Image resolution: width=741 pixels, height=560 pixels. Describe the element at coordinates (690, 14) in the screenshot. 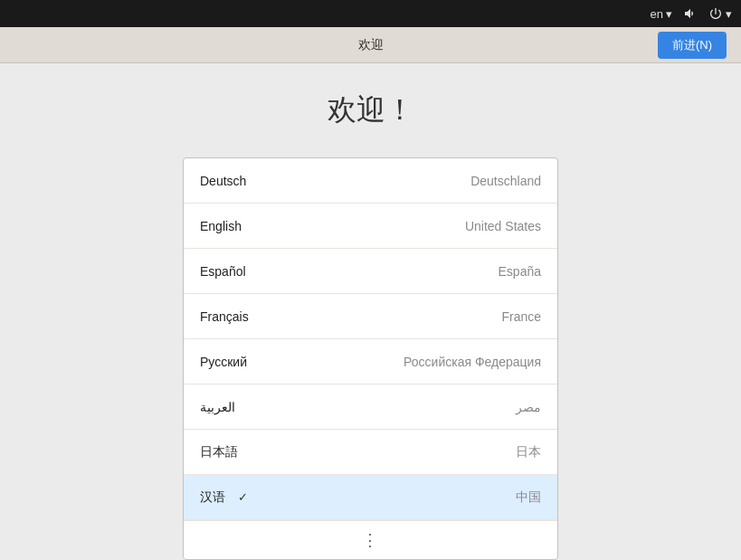

I see `volume-button` at that location.